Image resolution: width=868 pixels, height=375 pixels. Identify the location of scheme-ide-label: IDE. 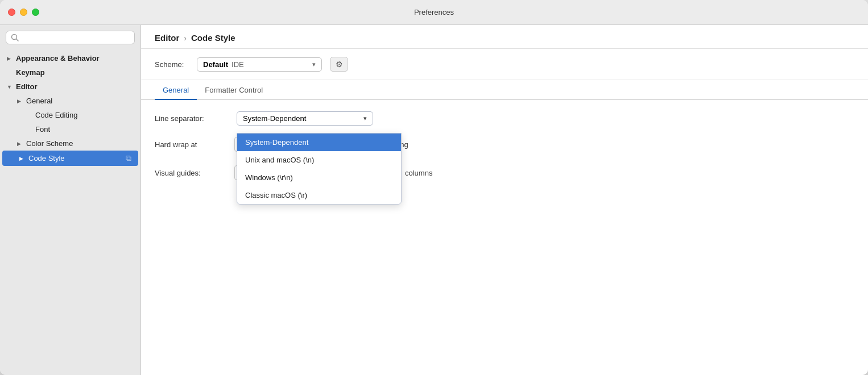
(238, 65).